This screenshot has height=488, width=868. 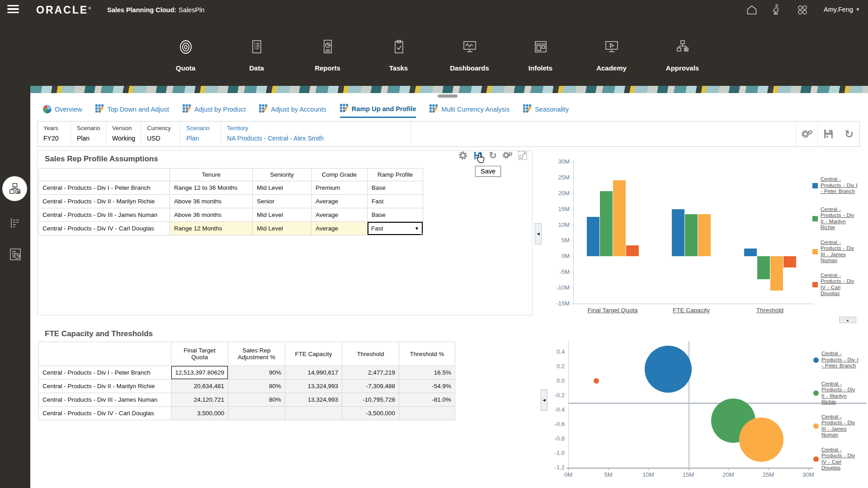 What do you see at coordinates (838, 219) in the screenshot?
I see `legend-item: Central - Products - Div II - Marilyn Ri…` at bounding box center [838, 219].